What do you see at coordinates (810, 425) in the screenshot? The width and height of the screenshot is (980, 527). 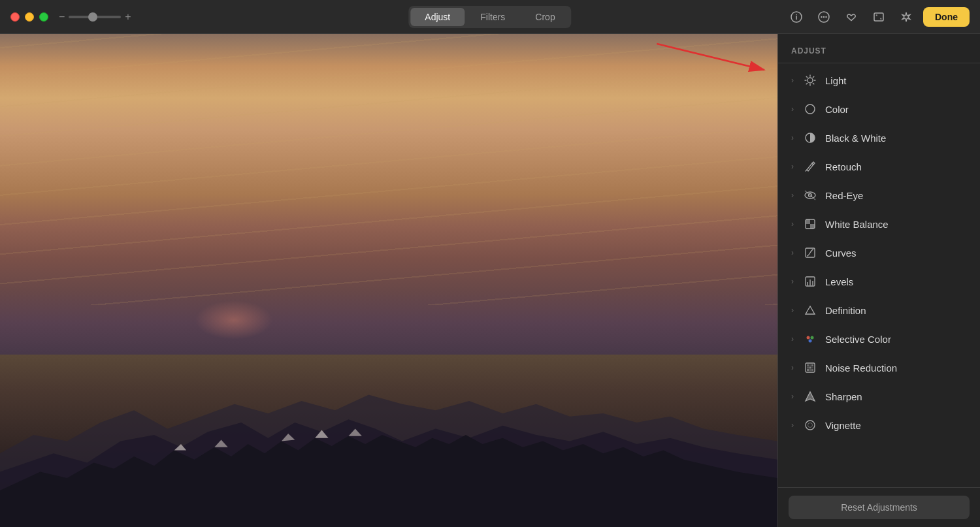 I see `vignette-icon` at bounding box center [810, 425].